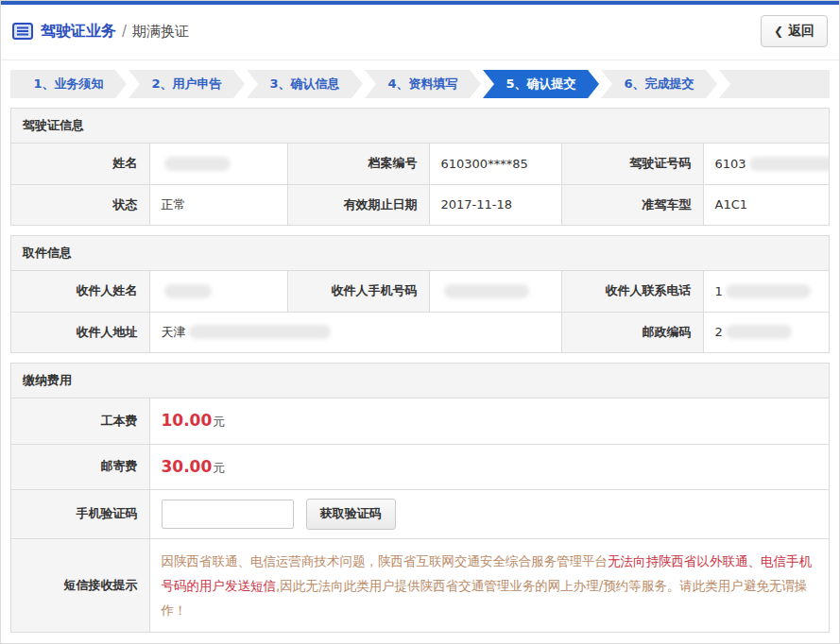 Image resolution: width=840 pixels, height=644 pixels. I want to click on table-row: 邮寄费 30.00元, so click(420, 466).